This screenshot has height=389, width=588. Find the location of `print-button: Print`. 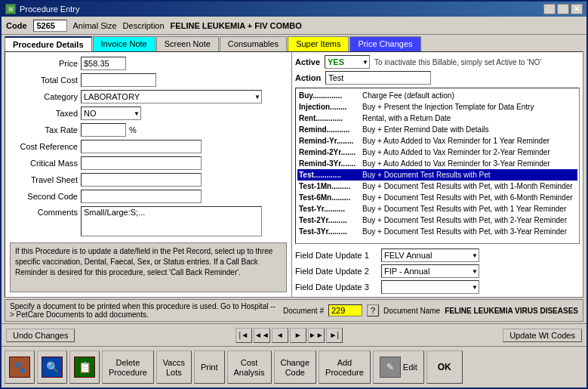

print-button: Print is located at coordinates (210, 367).